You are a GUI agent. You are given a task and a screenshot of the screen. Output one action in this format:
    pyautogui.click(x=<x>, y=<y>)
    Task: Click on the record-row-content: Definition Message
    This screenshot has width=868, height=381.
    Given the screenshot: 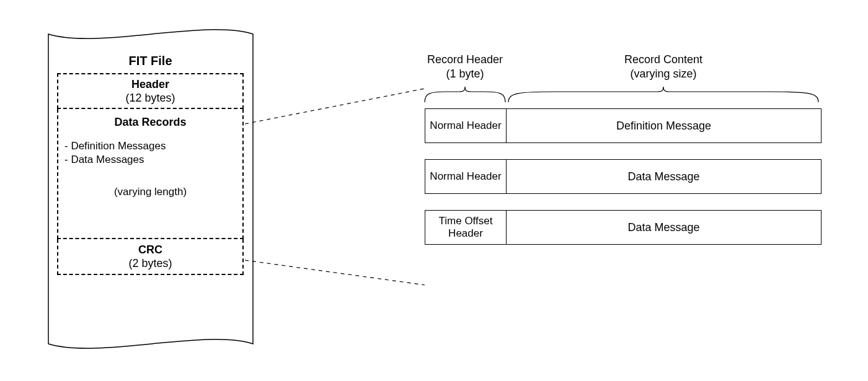 What is the action you would take?
    pyautogui.click(x=663, y=126)
    